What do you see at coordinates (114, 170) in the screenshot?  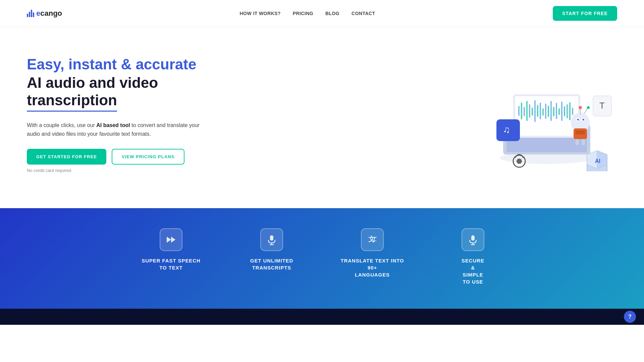 I see `no-credit-card-text: No credit card required` at bounding box center [114, 170].